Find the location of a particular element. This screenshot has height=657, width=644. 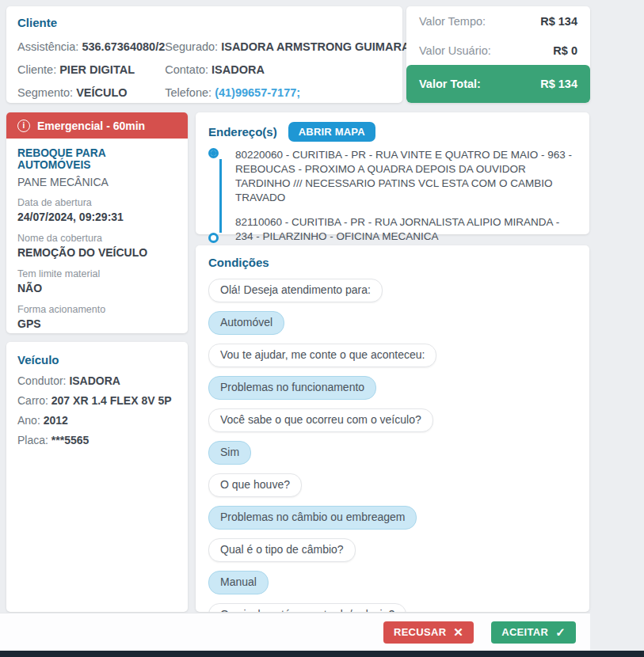

phone-link: (41)99657-7177; is located at coordinates (257, 93).